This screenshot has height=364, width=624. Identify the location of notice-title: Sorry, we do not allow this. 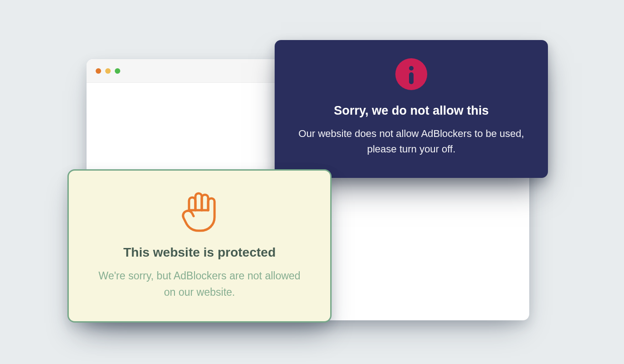
(411, 111).